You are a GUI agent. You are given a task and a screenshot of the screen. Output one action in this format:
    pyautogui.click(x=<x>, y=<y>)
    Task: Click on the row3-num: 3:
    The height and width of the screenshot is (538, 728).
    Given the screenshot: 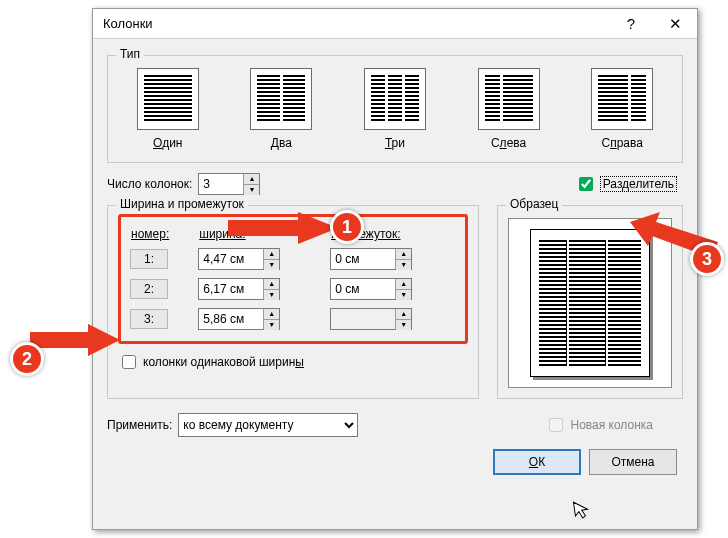 What is the action you would take?
    pyautogui.click(x=149, y=319)
    